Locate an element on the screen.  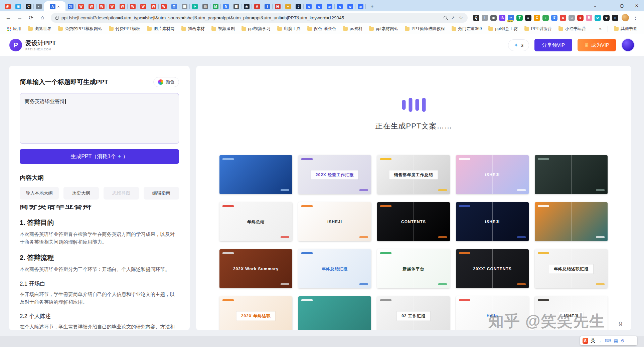
ppt-template-thumbnail: 年终总结汇报 is located at coordinates (335, 269).